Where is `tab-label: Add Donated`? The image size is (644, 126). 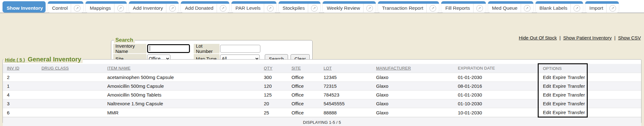 tab-label: Add Donated is located at coordinates (199, 8).